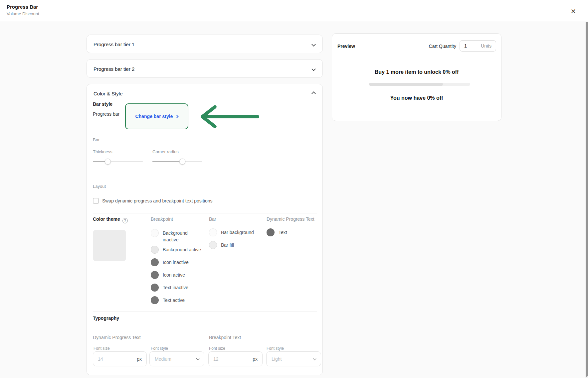 The height and width of the screenshot is (378, 588). What do you see at coordinates (417, 77) in the screenshot?
I see `preview-card: Preview Cart Quantity Units Buy 1 more i…` at bounding box center [417, 77].